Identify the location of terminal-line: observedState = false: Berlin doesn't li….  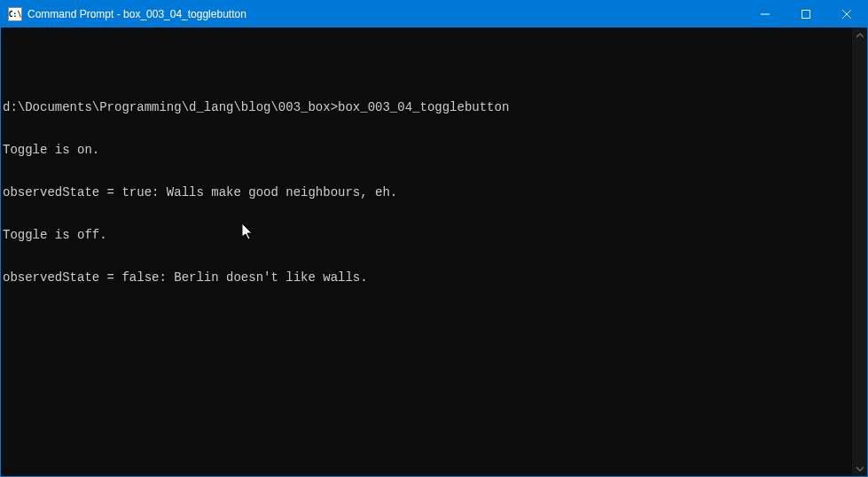
(427, 278).